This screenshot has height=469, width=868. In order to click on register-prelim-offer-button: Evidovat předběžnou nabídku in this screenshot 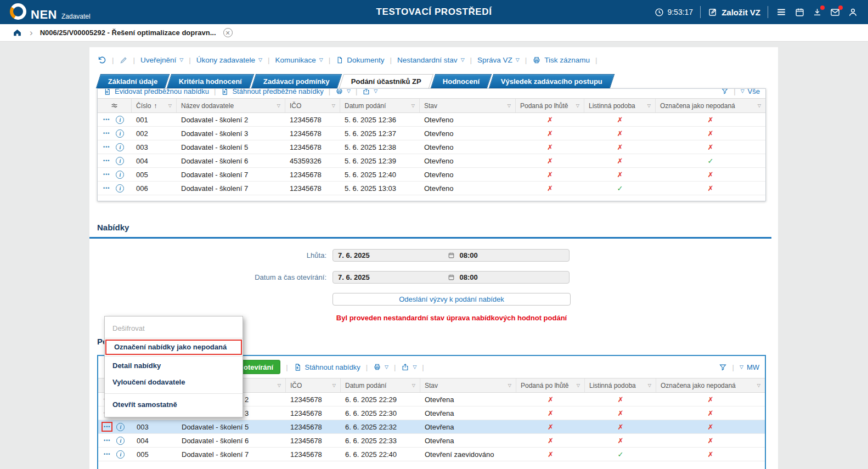, I will do `click(156, 92)`.